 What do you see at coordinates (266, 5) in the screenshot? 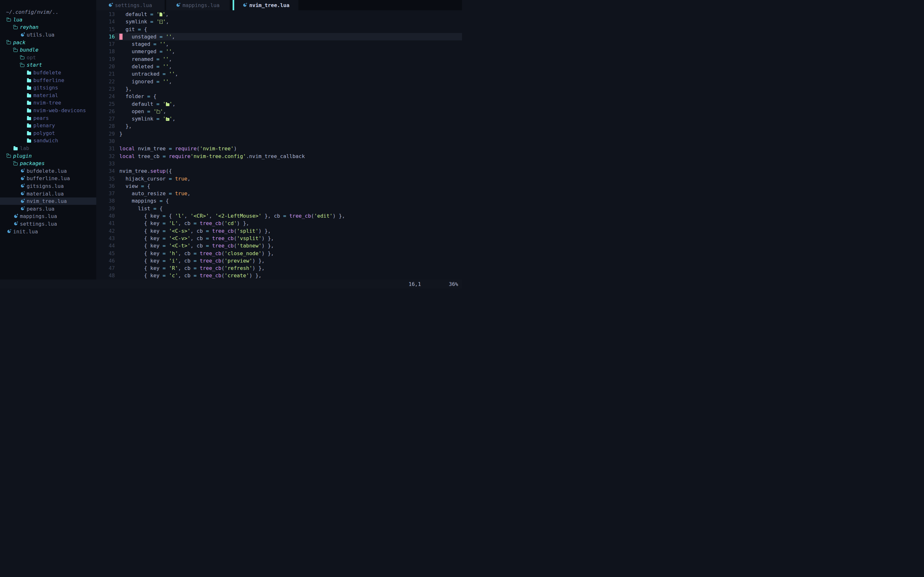
I see `tab-nvim_tree.lua: nvim_tree.lua` at bounding box center [266, 5].